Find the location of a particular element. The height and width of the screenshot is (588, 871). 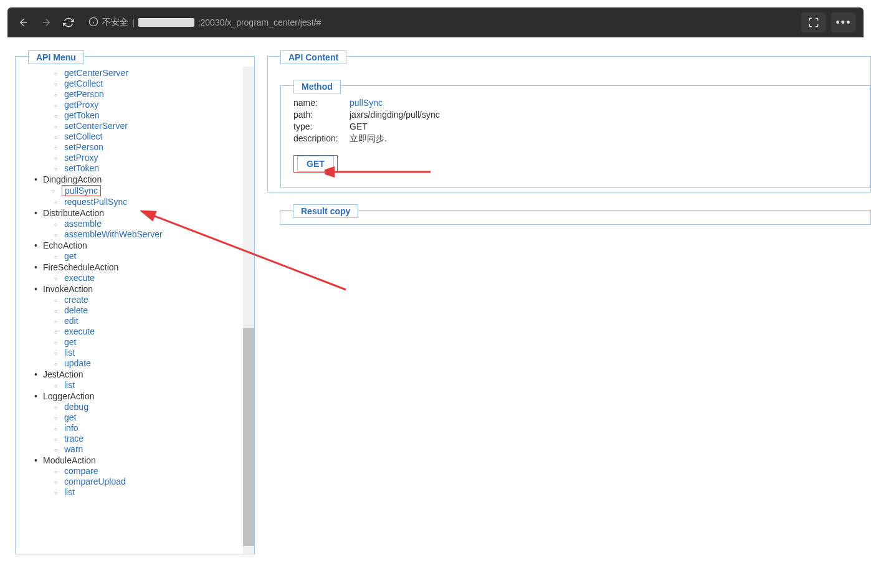

api-menu-title: API Menu is located at coordinates (56, 57).